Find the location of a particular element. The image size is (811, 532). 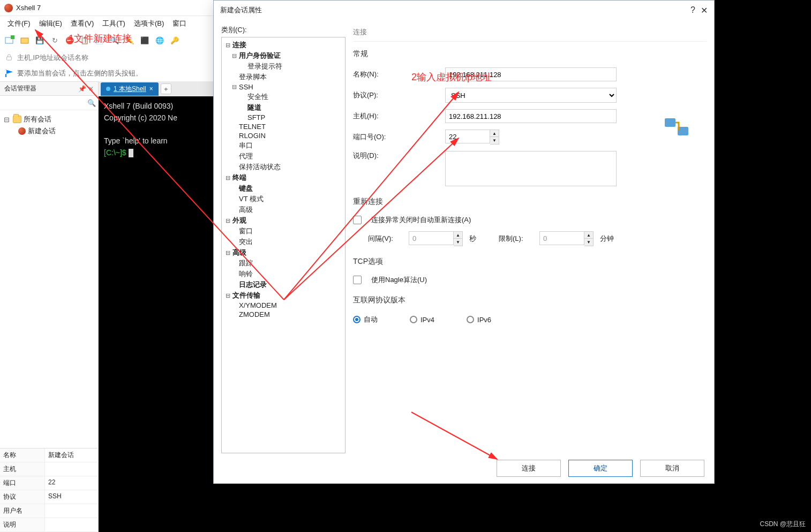

category-item: VT 模式 is located at coordinates (283, 199).